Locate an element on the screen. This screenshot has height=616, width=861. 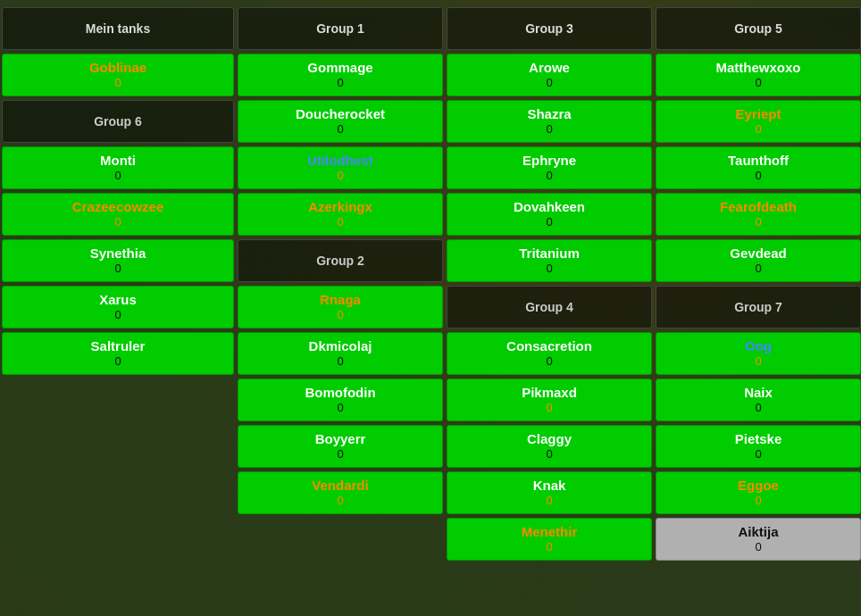
col1-header-text: Mein tanks is located at coordinates (118, 29).